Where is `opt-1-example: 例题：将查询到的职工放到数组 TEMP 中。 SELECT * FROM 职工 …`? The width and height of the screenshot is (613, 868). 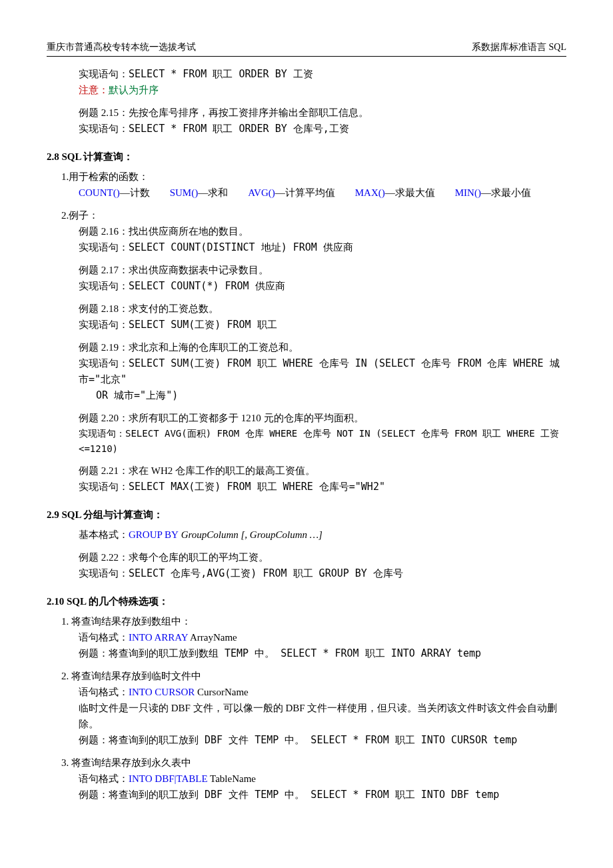
opt-1-example: 例题：将查询到的职工放到数组 TEMP 中。 SELECT * FROM 职工 … is located at coordinates (322, 653).